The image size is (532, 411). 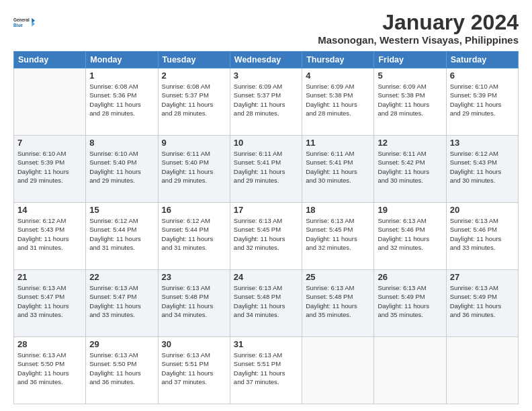 What do you see at coordinates (266, 371) in the screenshot?
I see `calendar-day-cell: 31Sunrise: 6:13 AMSunset: 5:51 PMDayligh…` at bounding box center [266, 371].